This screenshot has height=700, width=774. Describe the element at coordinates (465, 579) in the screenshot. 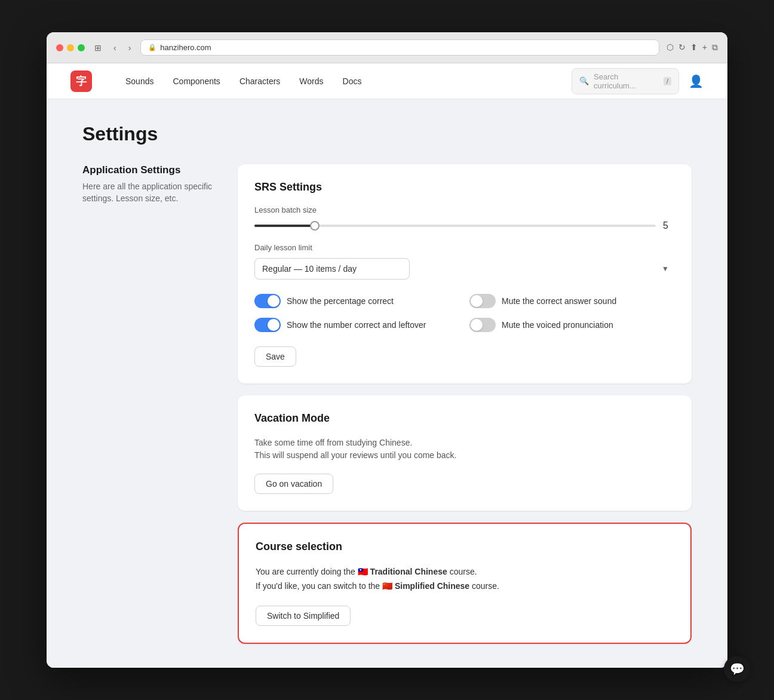

I see `course-description: You are currently doing the 🇹🇼 Tradition…` at that location.